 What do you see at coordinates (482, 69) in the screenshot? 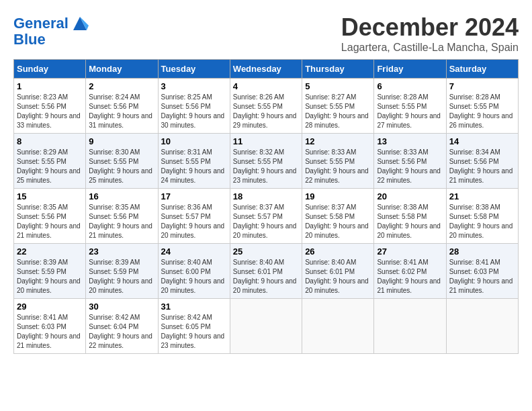
I see `weekday-header: Saturday` at bounding box center [482, 69].